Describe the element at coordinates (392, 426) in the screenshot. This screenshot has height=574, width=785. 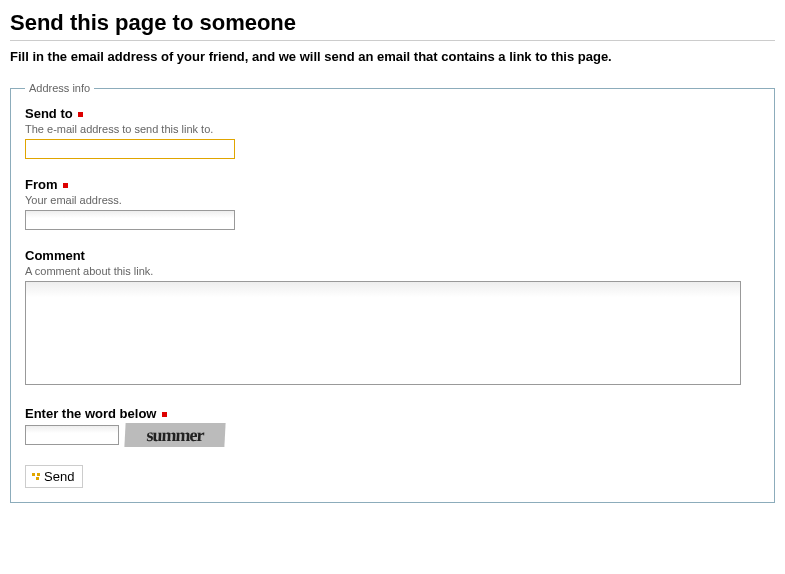
I see `captcha-group: Enter the word below summer` at that location.